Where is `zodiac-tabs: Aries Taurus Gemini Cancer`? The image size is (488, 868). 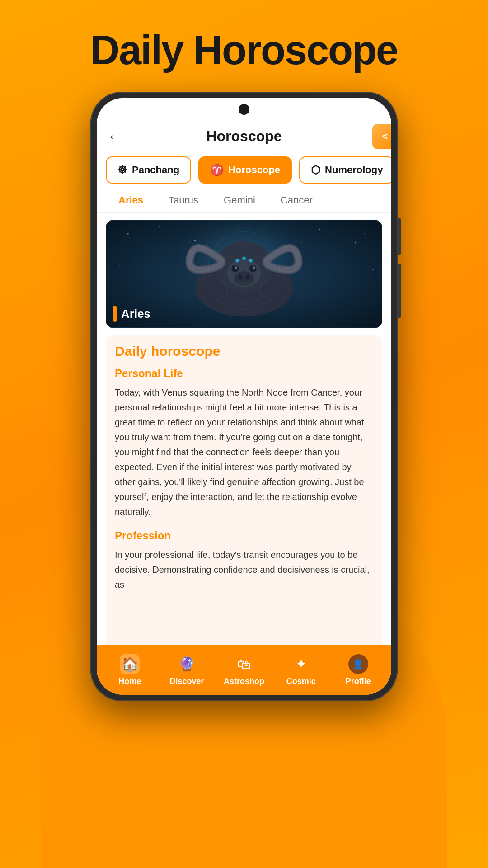
zodiac-tabs: Aries Taurus Gemini Cancer is located at coordinates (244, 201).